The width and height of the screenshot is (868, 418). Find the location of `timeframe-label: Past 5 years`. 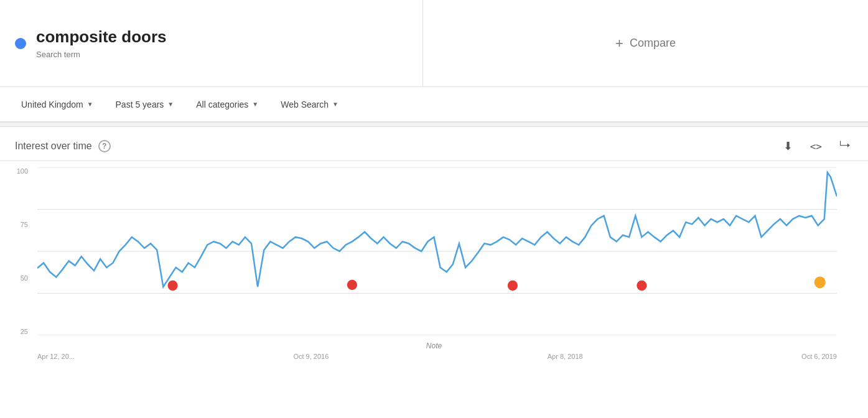

timeframe-label: Past 5 years is located at coordinates (140, 104).